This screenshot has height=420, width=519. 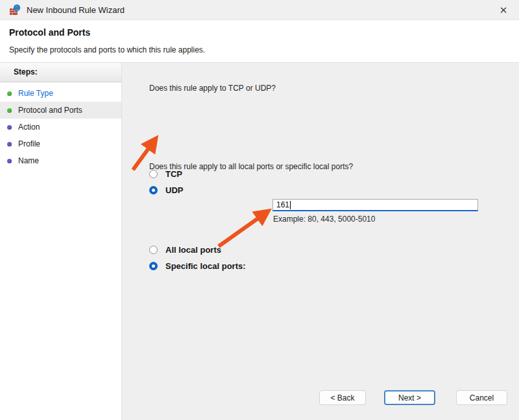 What do you see at coordinates (166, 190) in the screenshot?
I see `udp-radio-option: UDP` at bounding box center [166, 190].